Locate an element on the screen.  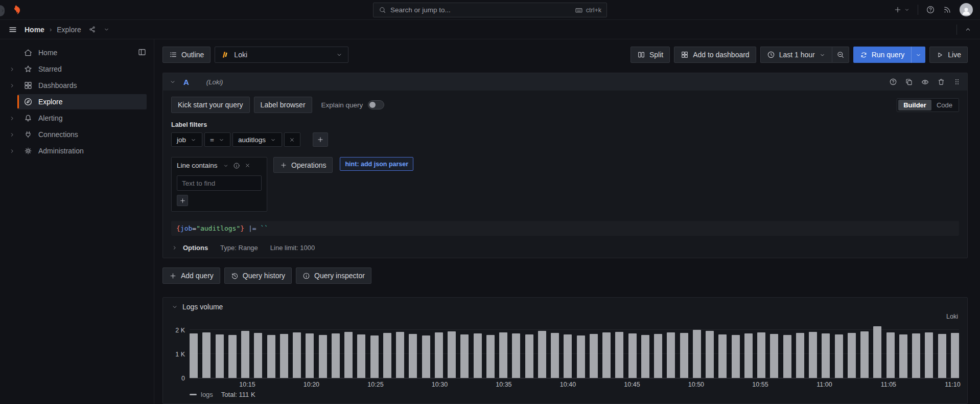
outline-button: Outline is located at coordinates (186, 55).